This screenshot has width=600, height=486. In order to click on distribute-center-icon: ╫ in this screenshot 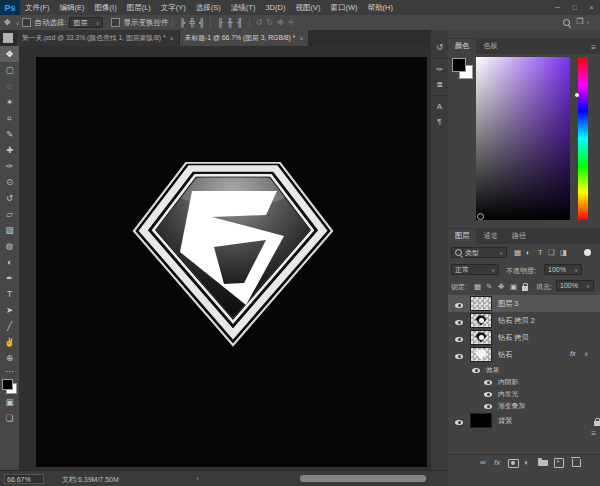, I will do `click(230, 22)`.